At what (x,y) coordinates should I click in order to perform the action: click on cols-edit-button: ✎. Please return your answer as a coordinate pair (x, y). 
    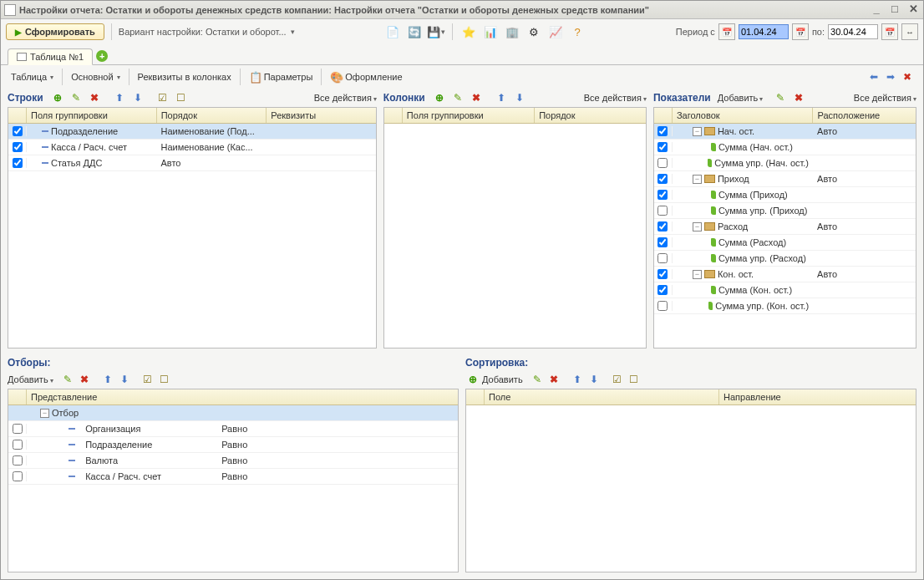
    Looking at the image, I should click on (458, 98).